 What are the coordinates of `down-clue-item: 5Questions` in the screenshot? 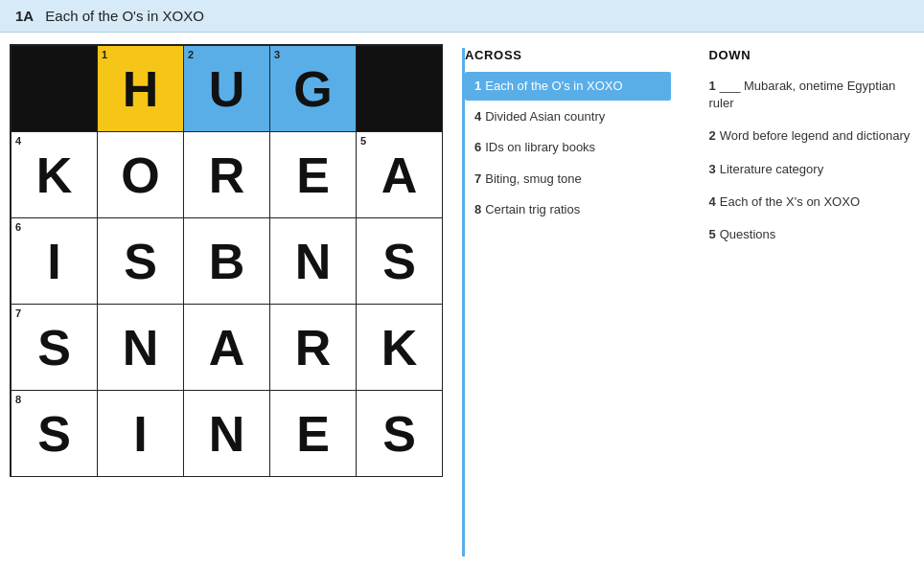 It's located at (813, 235).